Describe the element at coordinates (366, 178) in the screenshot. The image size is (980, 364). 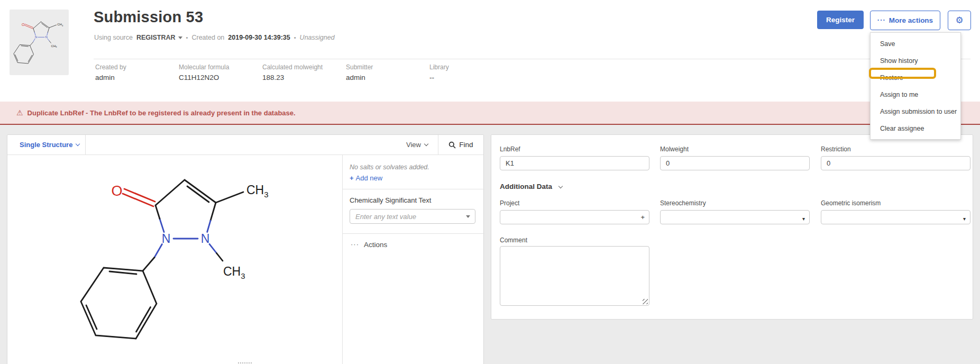
I see `add-new-button: +Add new` at that location.